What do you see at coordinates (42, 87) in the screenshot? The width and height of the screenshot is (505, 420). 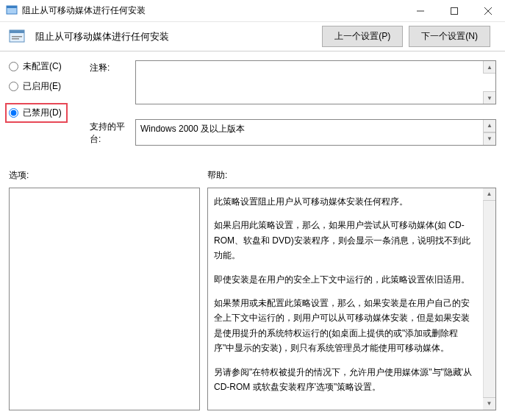 I see `radio-enabled-label: 已启用(E)` at bounding box center [42, 87].